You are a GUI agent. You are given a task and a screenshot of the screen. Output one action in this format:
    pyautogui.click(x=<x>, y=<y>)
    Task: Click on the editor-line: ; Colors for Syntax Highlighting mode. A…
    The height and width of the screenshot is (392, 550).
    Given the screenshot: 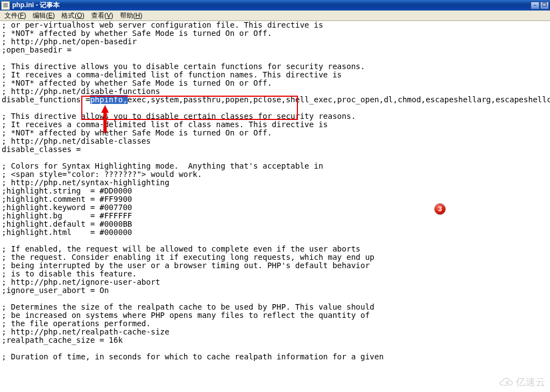 What is the action you would take?
    pyautogui.click(x=276, y=166)
    